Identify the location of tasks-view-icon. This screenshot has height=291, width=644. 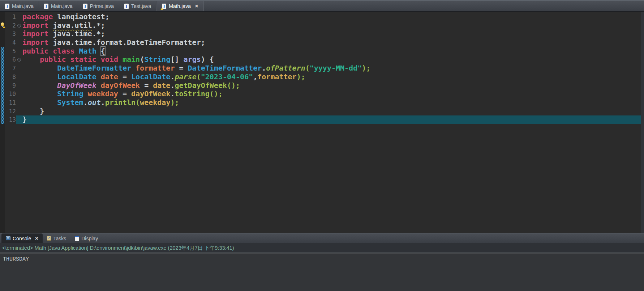
(49, 238).